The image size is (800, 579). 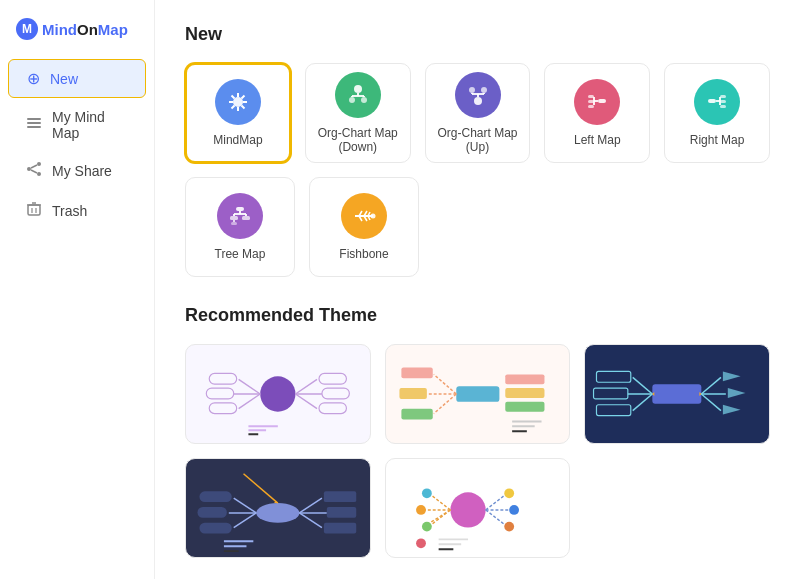 I want to click on map-card-org-chart-down: Org-Chart Map (Down), so click(x=358, y=113).